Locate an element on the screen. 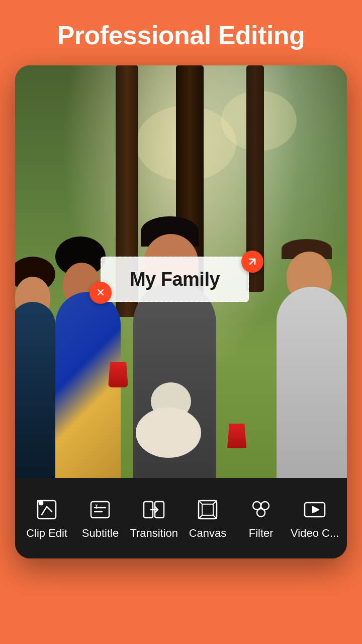 The height and width of the screenshot is (644, 362). video-clip-label: Video C... is located at coordinates (315, 533).